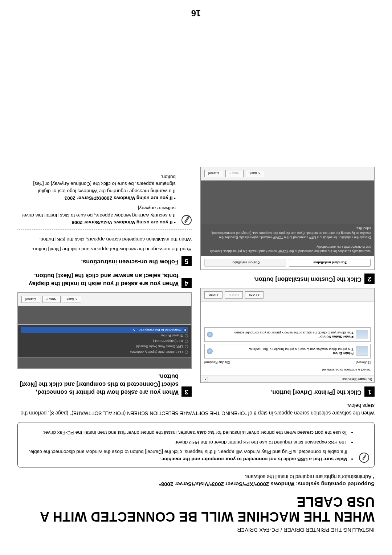 The height and width of the screenshot is (555, 392). What do you see at coordinates (188, 452) in the screenshot?
I see `callout-text: If a cable is connected, a Plug and Play…` at bounding box center [188, 452].